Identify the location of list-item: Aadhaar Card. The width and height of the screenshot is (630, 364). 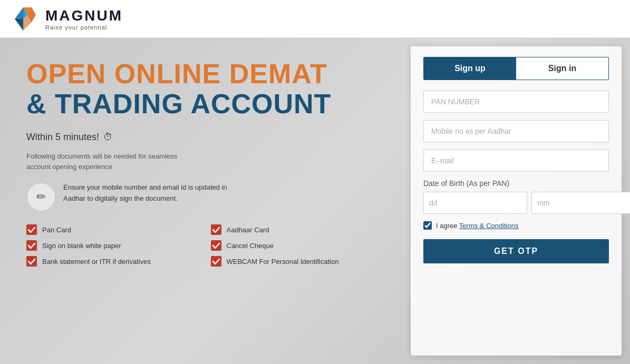
(298, 230).